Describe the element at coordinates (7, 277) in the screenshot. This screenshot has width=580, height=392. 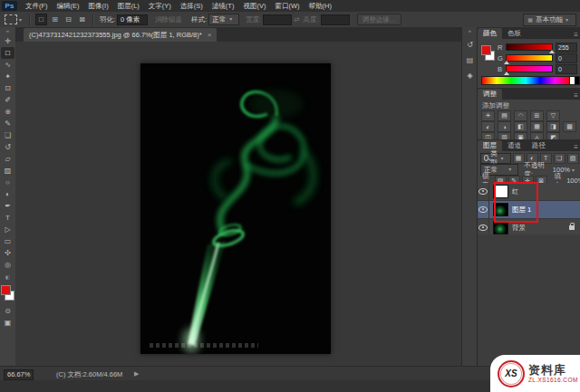
I see `default-colors-icon: ◧` at that location.